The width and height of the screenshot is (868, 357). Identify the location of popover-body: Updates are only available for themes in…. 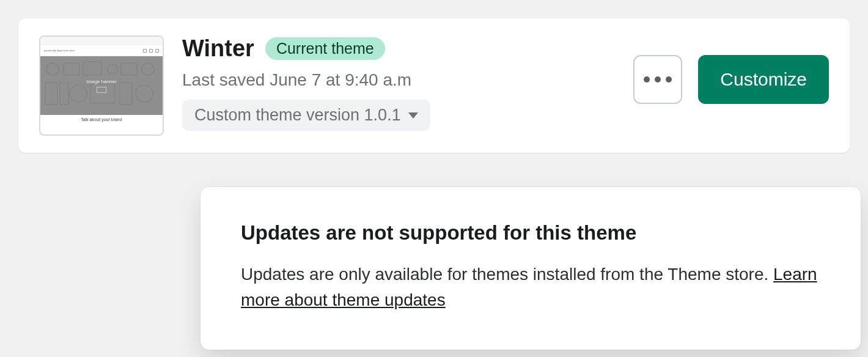
(531, 287).